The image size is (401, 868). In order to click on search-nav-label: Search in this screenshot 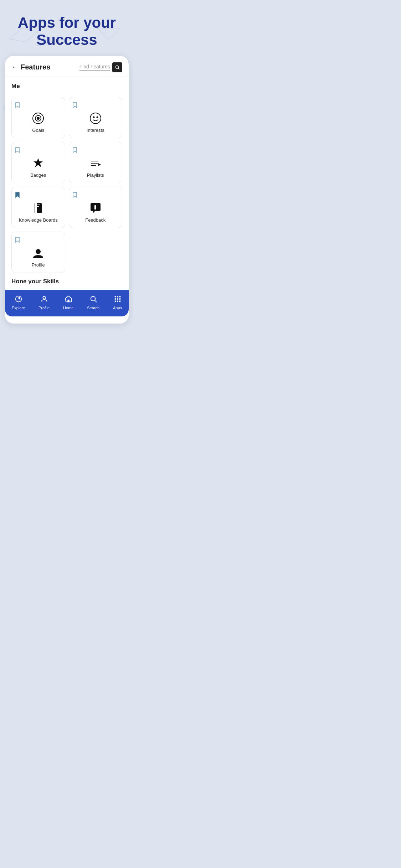, I will do `click(93, 308)`.